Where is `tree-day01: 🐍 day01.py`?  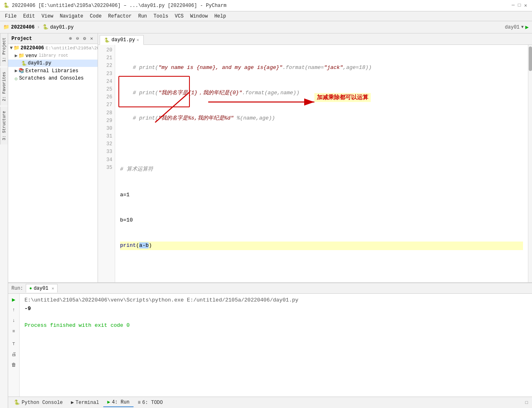 tree-day01: 🐍 day01.py is located at coordinates (53, 63).